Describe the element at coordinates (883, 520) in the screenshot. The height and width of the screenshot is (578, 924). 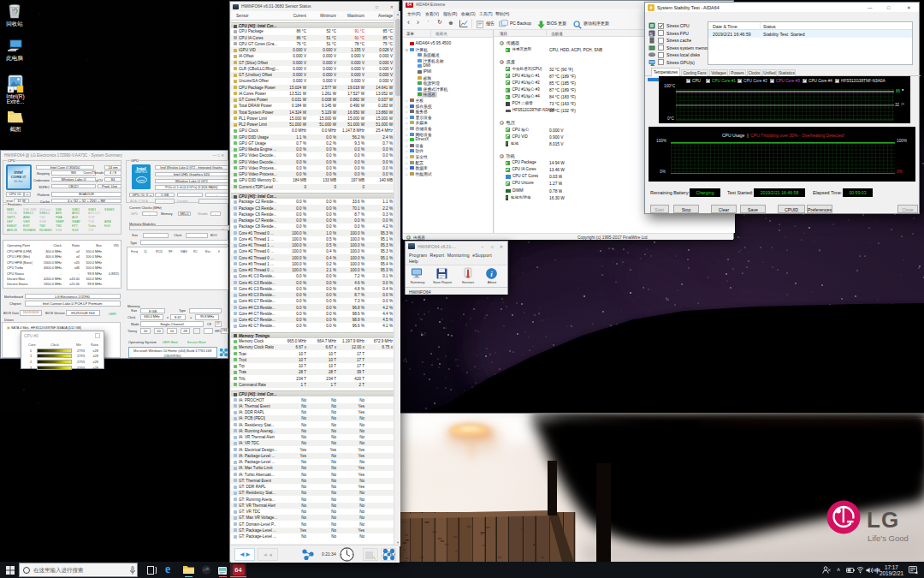
I see `svg-text: LG` at that location.